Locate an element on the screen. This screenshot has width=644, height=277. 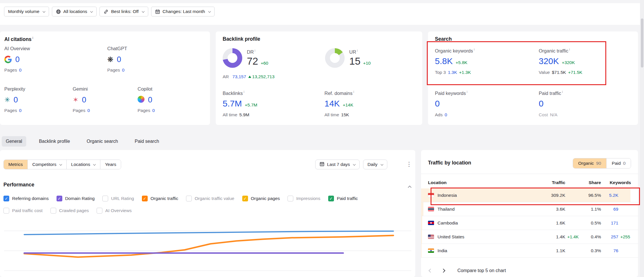
traffic-value: 1.6K is located at coordinates (552, 223).